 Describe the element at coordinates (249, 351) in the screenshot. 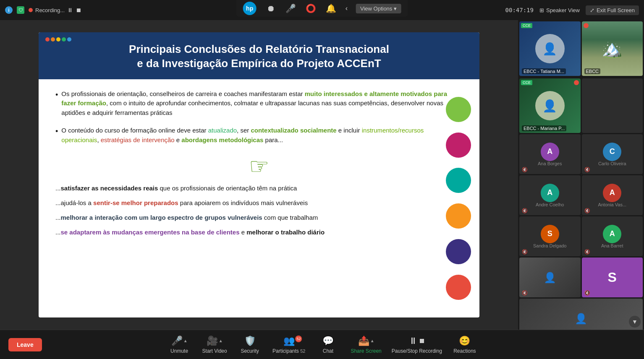

I see `security-label: Security` at that location.